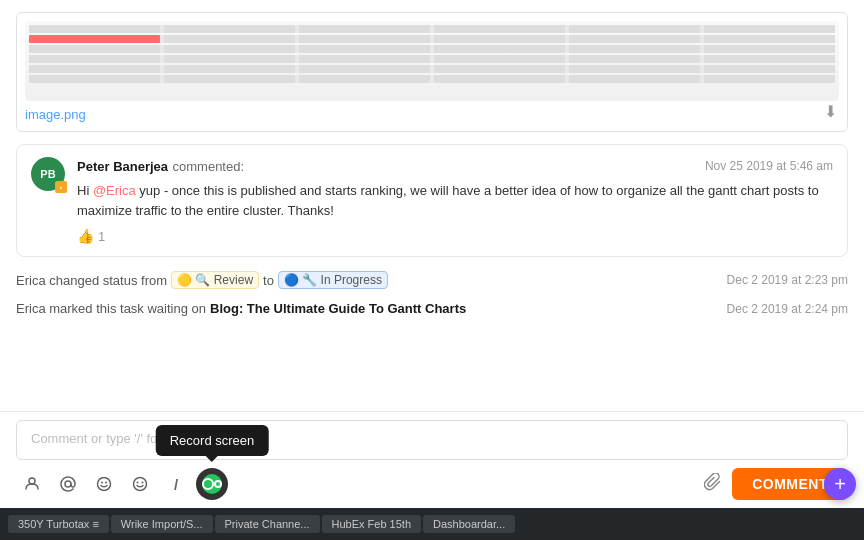  Describe the element at coordinates (432, 280) in the screenshot. I see `activity-row-1: Erica changed status from 🟡 🔍 Review to …` at that location.